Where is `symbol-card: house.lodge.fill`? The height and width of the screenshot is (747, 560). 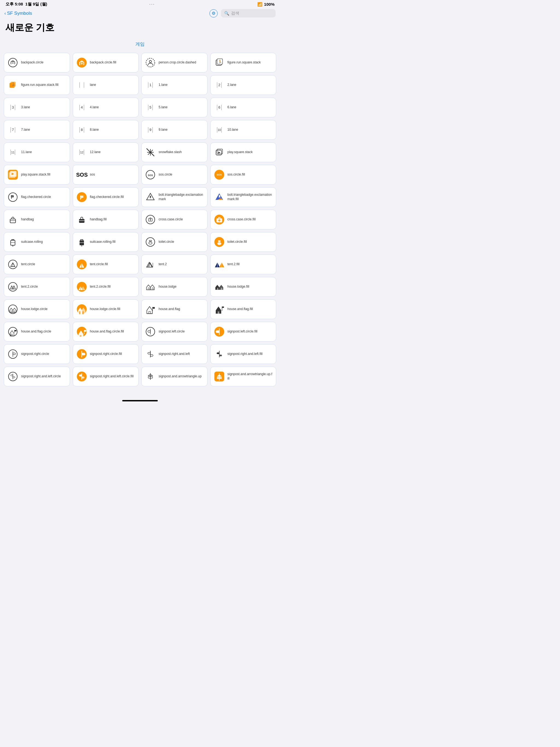
symbol-card: house.lodge.fill is located at coordinates (243, 287).